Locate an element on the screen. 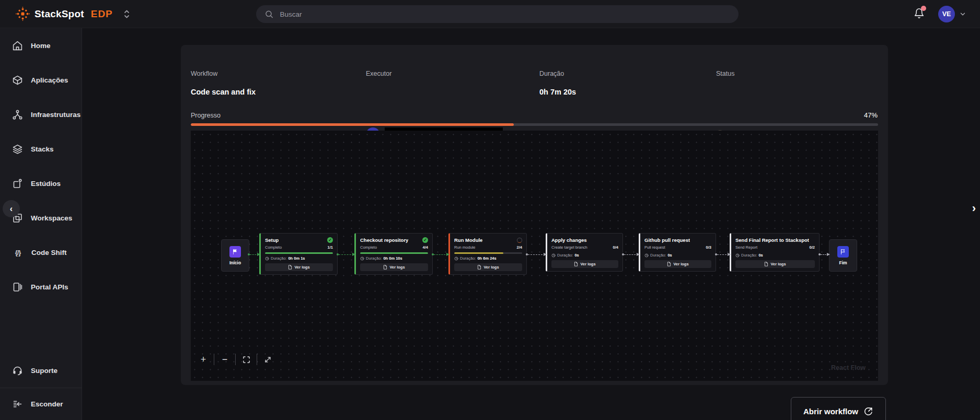  sidebar-item-label: Infraestruturas is located at coordinates (55, 115).